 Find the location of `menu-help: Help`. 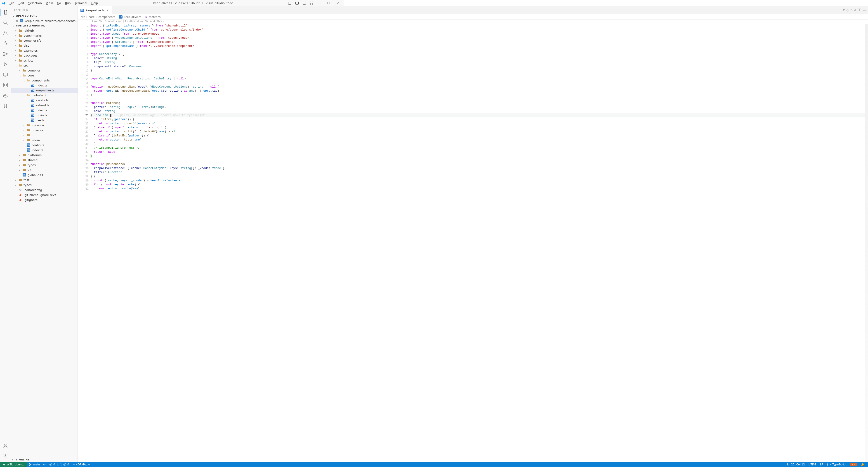

menu-help: Help is located at coordinates (95, 3).